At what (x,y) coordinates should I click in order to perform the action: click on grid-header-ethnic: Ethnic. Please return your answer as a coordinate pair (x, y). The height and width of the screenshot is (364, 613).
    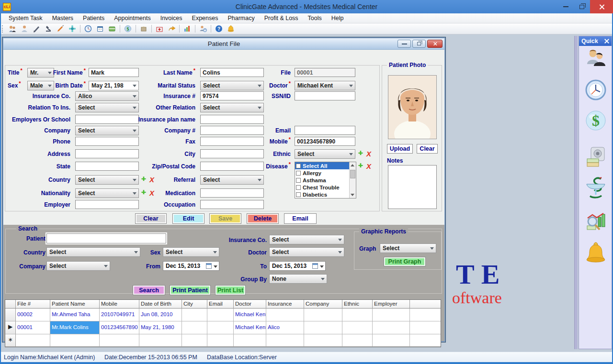
    Looking at the image, I should click on (357, 304).